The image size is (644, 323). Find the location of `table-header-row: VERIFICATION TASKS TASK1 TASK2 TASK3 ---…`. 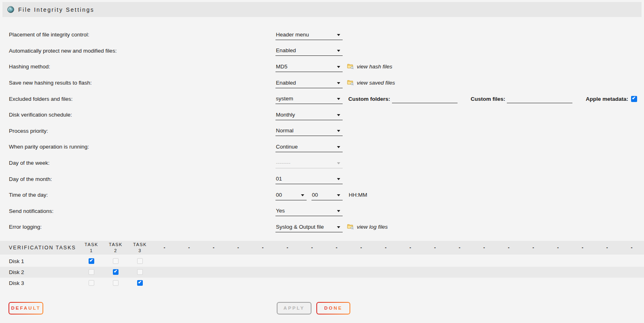

table-header-row: VERIFICATION TASKS TASK1 TASK2 TASK3 ---… is located at coordinates (322, 248).